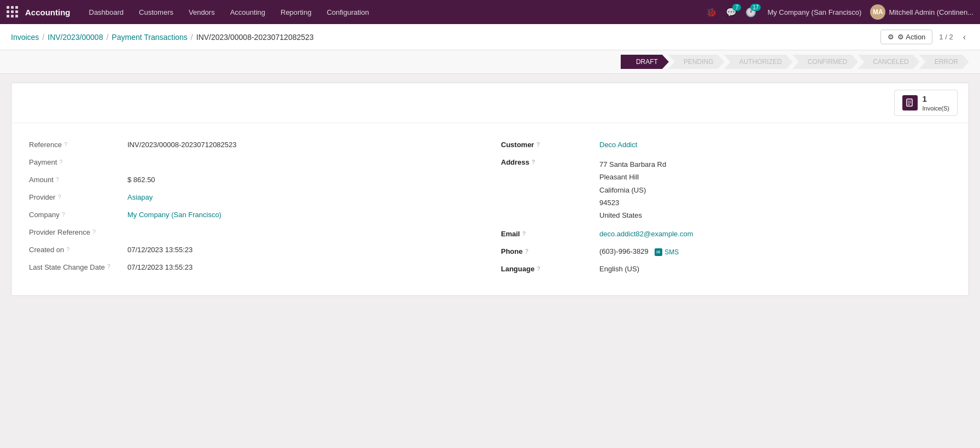 The image size is (980, 448). What do you see at coordinates (726, 207) in the screenshot?
I see `right-column: Customer ? Deco Addict Address ? 77 Sant…` at bounding box center [726, 207].